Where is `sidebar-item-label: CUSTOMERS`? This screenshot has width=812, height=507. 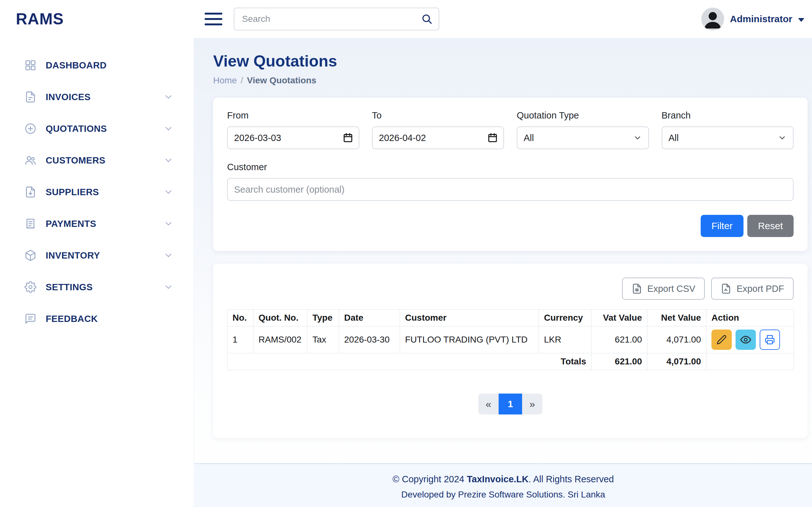
sidebar-item-label: CUSTOMERS is located at coordinates (75, 160).